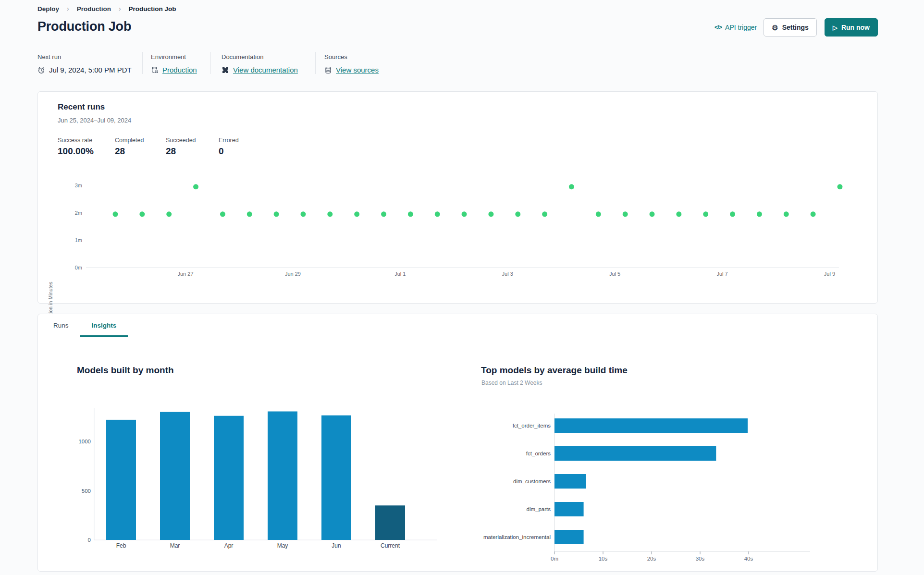  I want to click on breadcrumb-deploy: Deploy, so click(48, 9).